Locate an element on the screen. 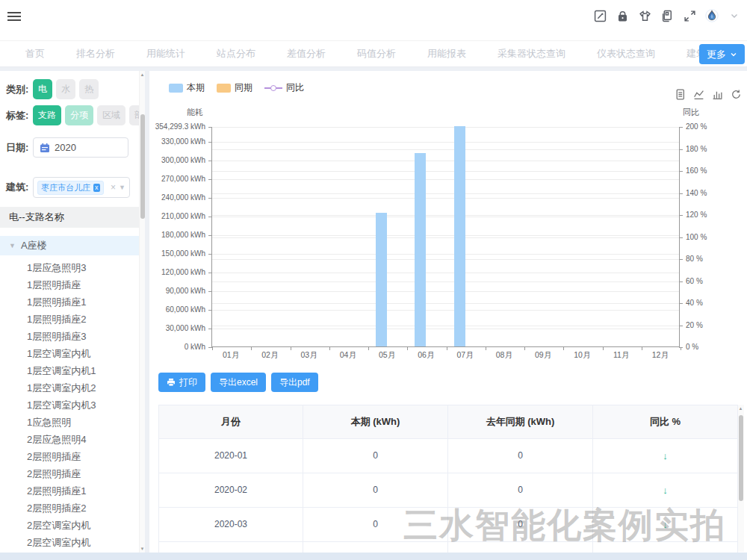  legend-line-marker is located at coordinates (273, 88).